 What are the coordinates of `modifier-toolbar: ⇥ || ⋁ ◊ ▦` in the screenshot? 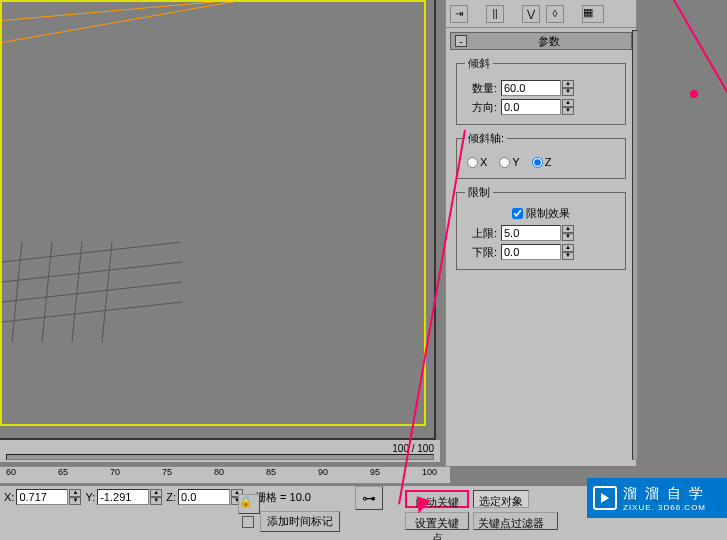 It's located at (541, 14).